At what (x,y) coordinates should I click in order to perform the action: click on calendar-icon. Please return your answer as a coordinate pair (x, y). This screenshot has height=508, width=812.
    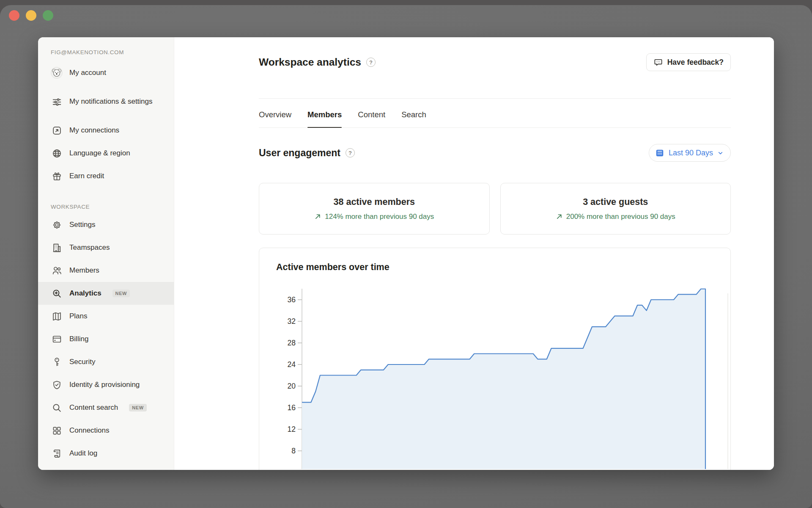
    Looking at the image, I should click on (660, 153).